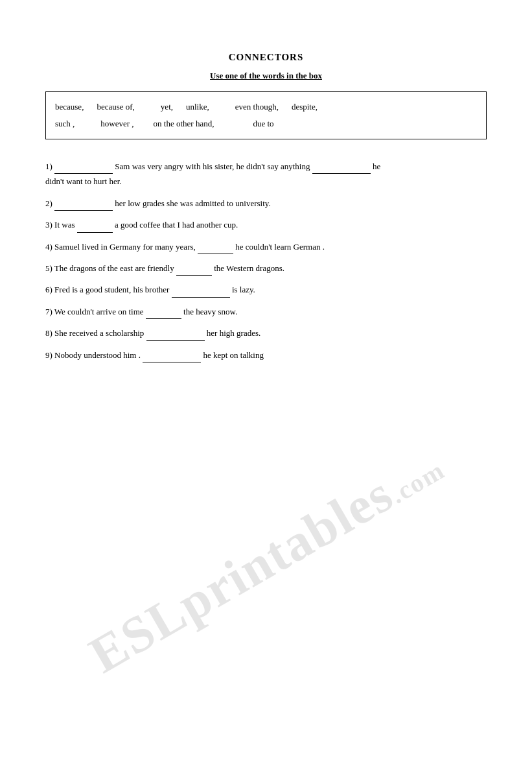 This screenshot has height=758, width=532. Describe the element at coordinates (257, 107) in the screenshot. I see `word-even-though: even though,` at that location.